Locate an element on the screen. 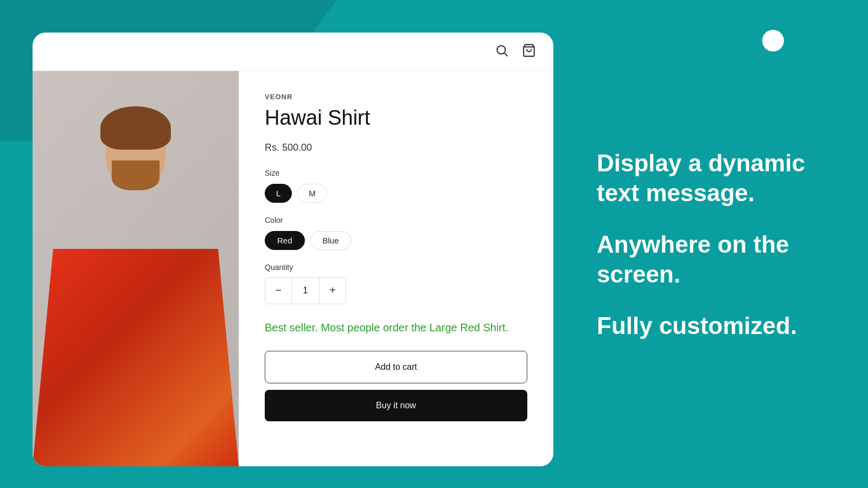  brand-name: VEONR is located at coordinates (396, 97).